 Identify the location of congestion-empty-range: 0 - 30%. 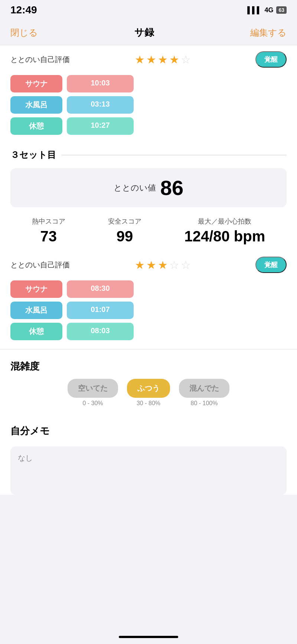
(93, 403).